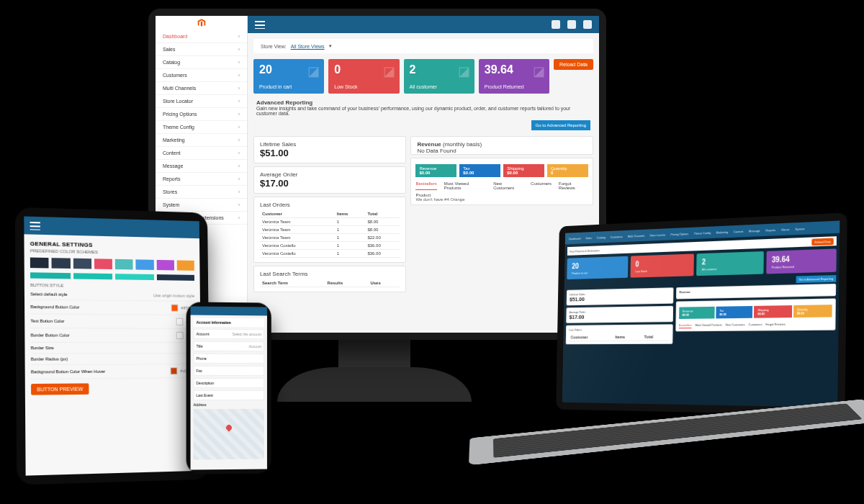  What do you see at coordinates (202, 50) in the screenshot?
I see `sidebar-item: Sales›` at bounding box center [202, 50].